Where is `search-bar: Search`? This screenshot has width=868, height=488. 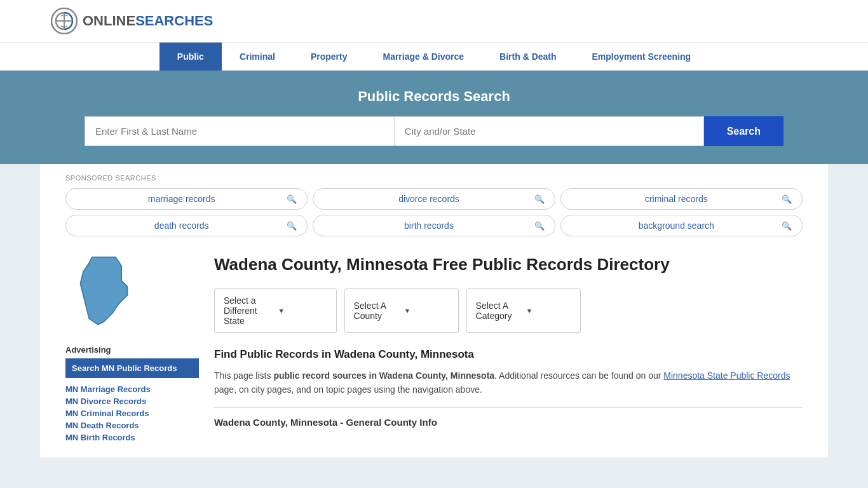
search-bar: Search is located at coordinates (434, 131).